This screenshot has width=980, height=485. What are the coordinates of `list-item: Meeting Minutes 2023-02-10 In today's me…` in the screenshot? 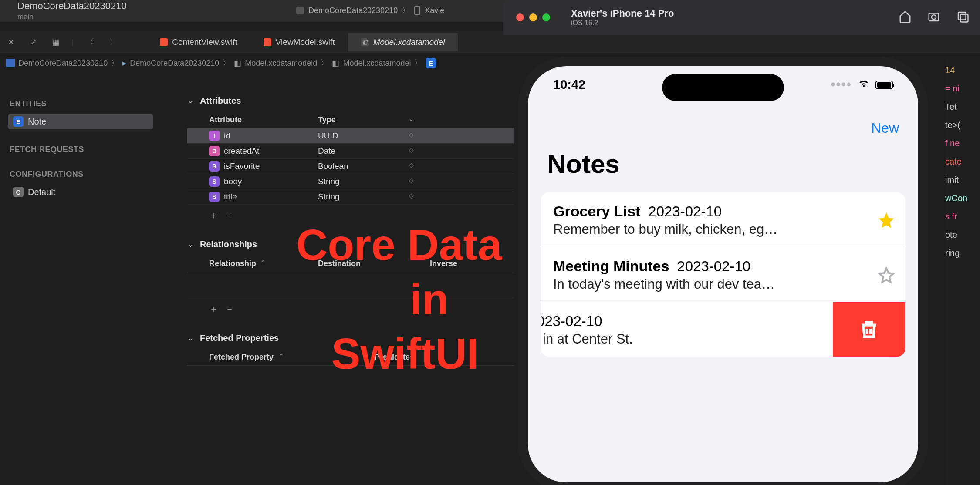 It's located at (723, 275).